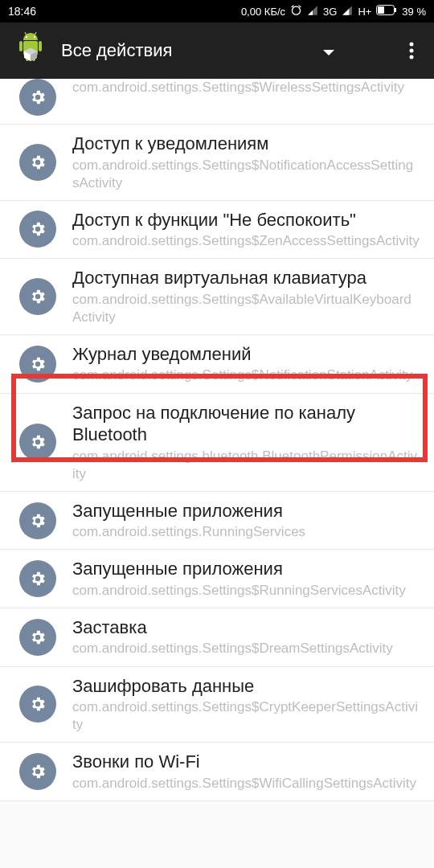 The height and width of the screenshot is (868, 434). I want to click on item-subtitle: com.android.settings.Settings$AvailableV…, so click(246, 309).